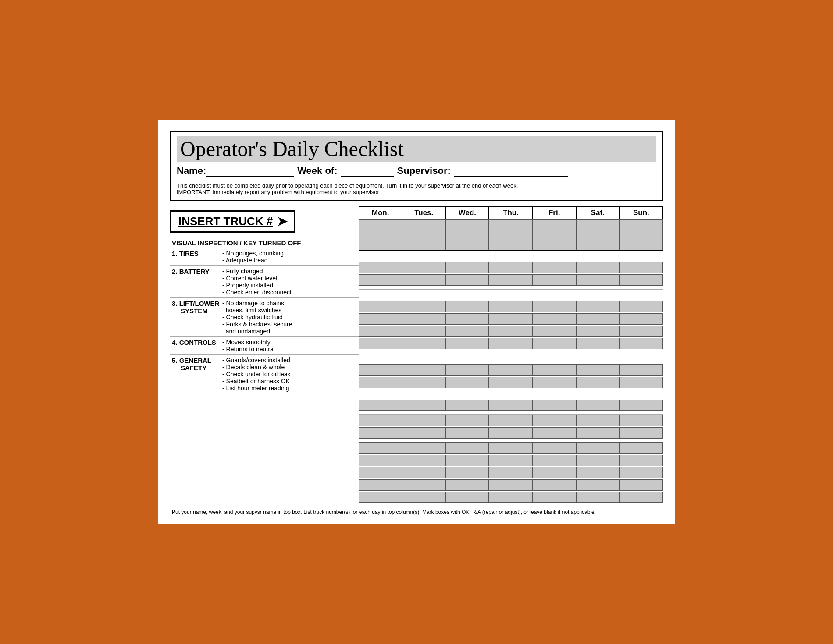 Image resolution: width=833 pixels, height=644 pixels. Describe the element at coordinates (467, 497) in the screenshot. I see `general-row5-wed` at that location.